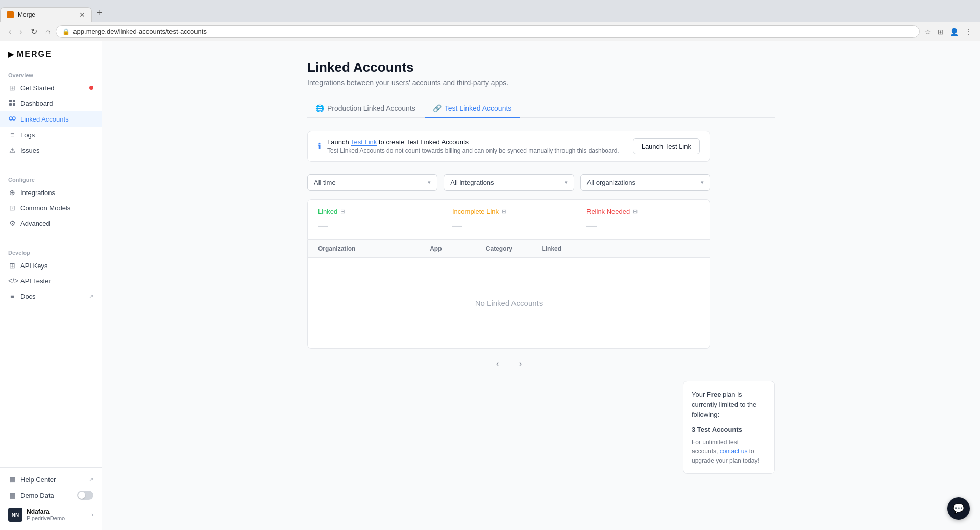 The image size is (980, 530). Describe the element at coordinates (66, 32) in the screenshot. I see `ssl-lock-icon: 🔒` at that location.